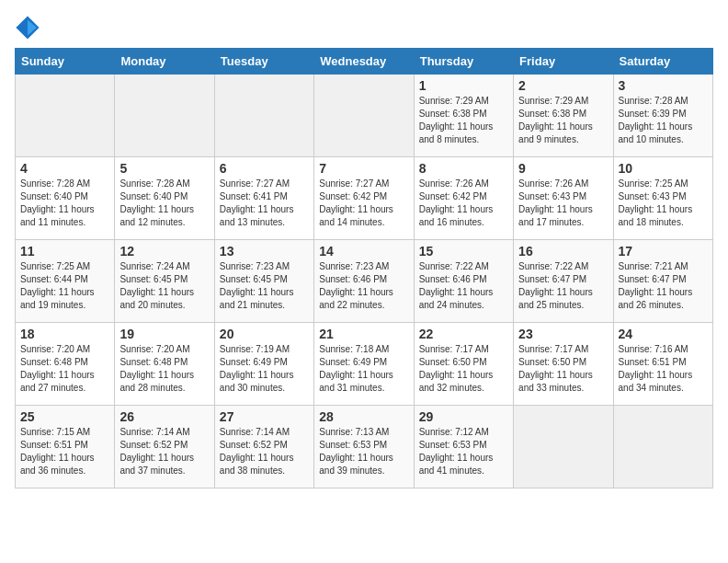  What do you see at coordinates (165, 282) in the screenshot?
I see `calendar-cell: 12Sunrise: 7:24 AM Sunset: 6:45 PM Dayli…` at bounding box center [165, 282].